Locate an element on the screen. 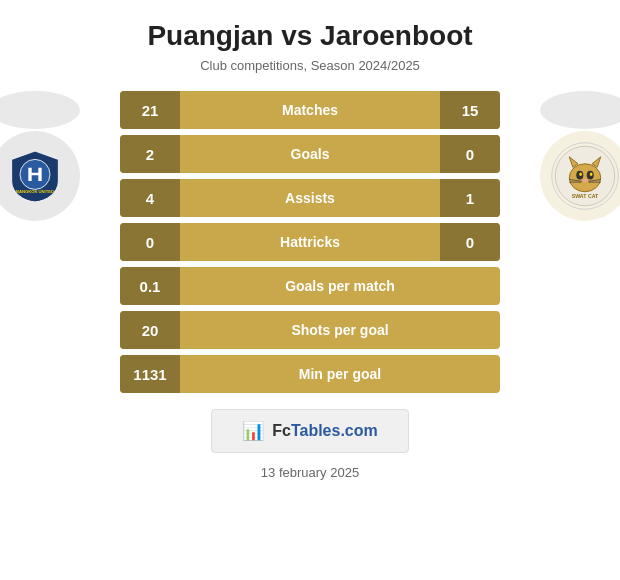 The width and height of the screenshot is (620, 580). stat-label-shots-per-goal: Shots per goal is located at coordinates (340, 330).